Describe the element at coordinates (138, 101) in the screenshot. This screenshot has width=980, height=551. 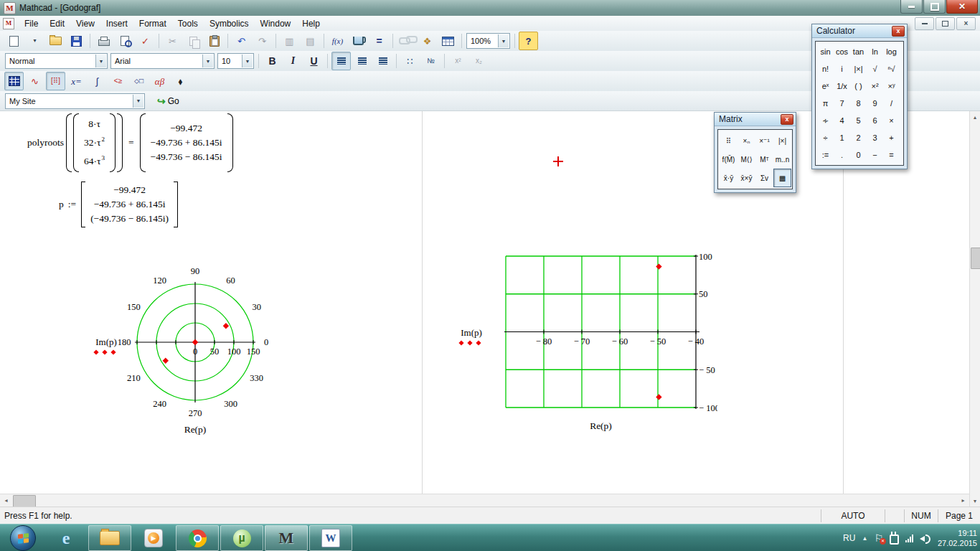
I see `resources-dropdown-arrow: ▼` at that location.